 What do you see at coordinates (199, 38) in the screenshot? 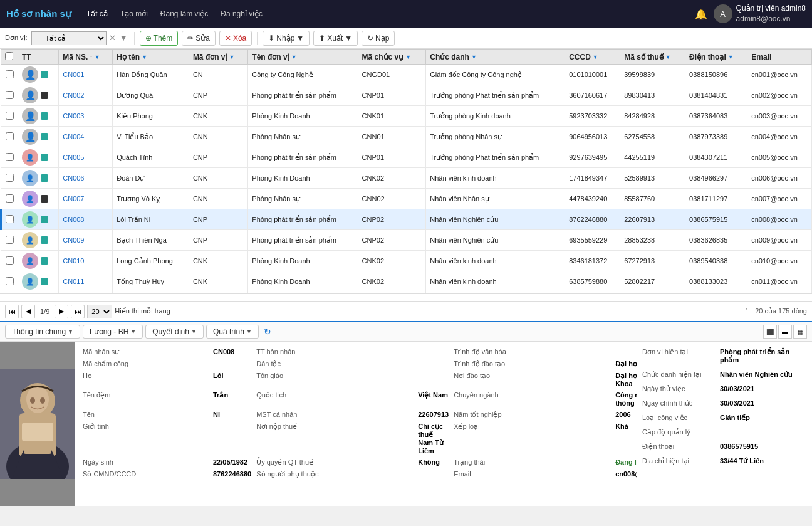
I see `edit-button: ✏ Sửa` at bounding box center [199, 38].